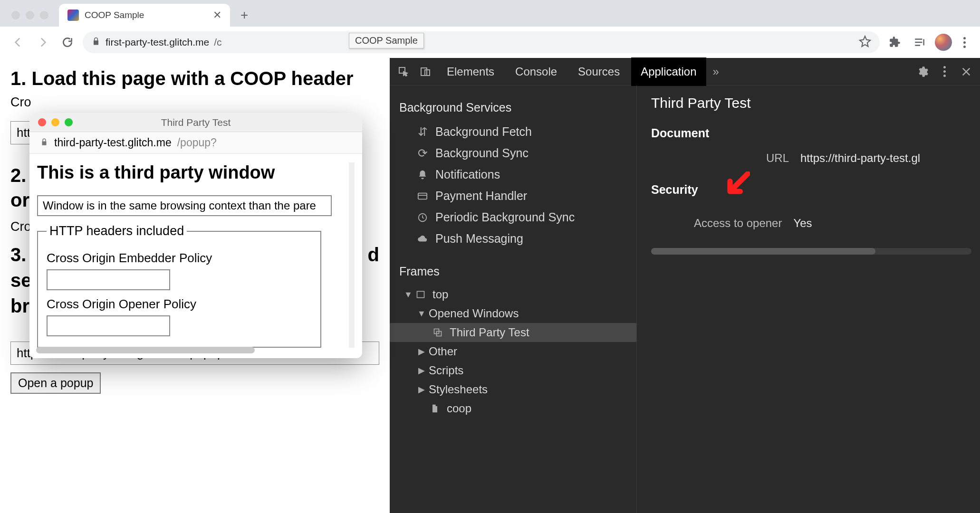  I want to click on caret-down-icon: ▼, so click(408, 294).